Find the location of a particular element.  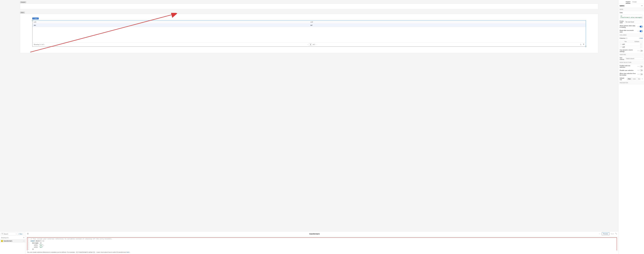

download-icon is located at coordinates (580, 44).